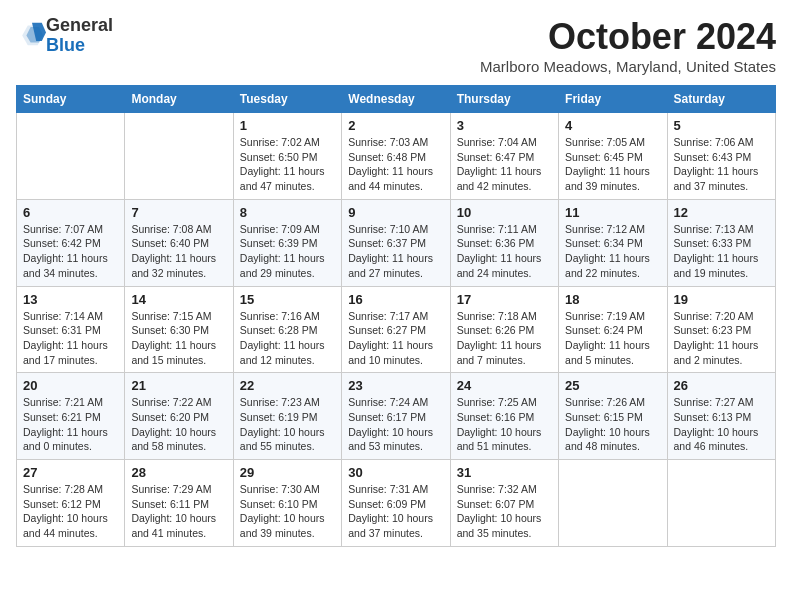 The height and width of the screenshot is (612, 792). I want to click on day-number: 2, so click(396, 126).